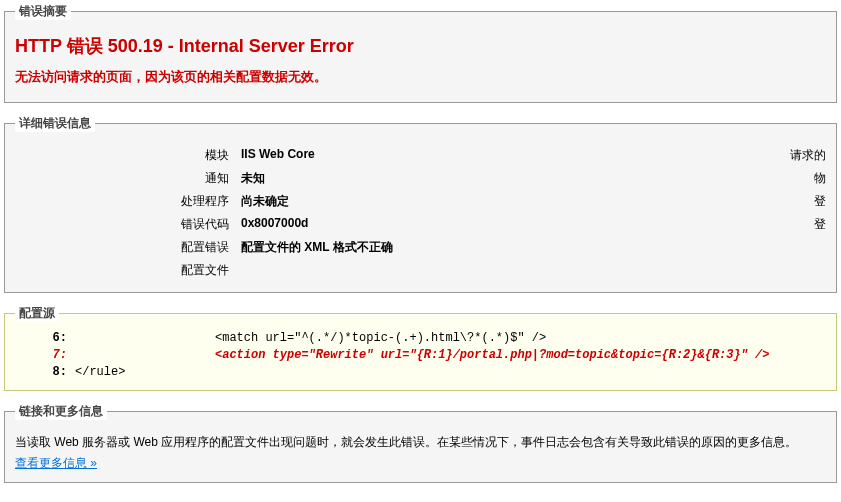 The width and height of the screenshot is (841, 502). What do you see at coordinates (420, 202) in the screenshot?
I see `table-row: 处理程序尚未确定登` at bounding box center [420, 202].